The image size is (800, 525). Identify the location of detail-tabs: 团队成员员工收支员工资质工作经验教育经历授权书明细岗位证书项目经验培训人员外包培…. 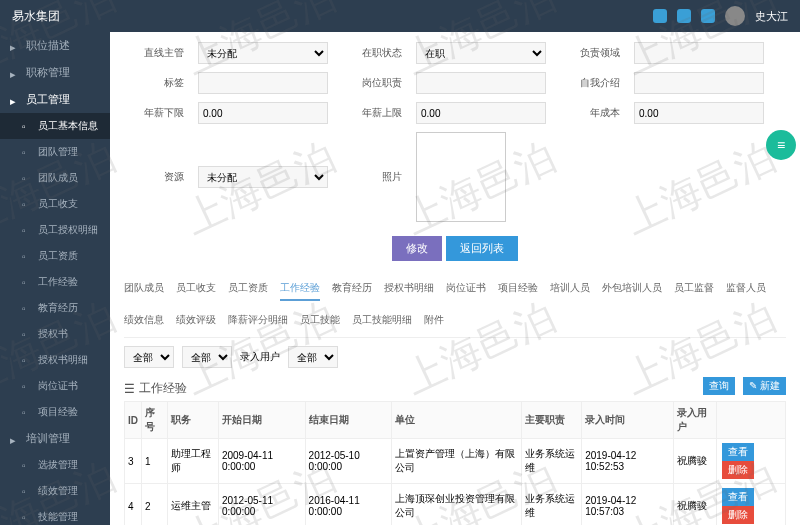
(455, 306).